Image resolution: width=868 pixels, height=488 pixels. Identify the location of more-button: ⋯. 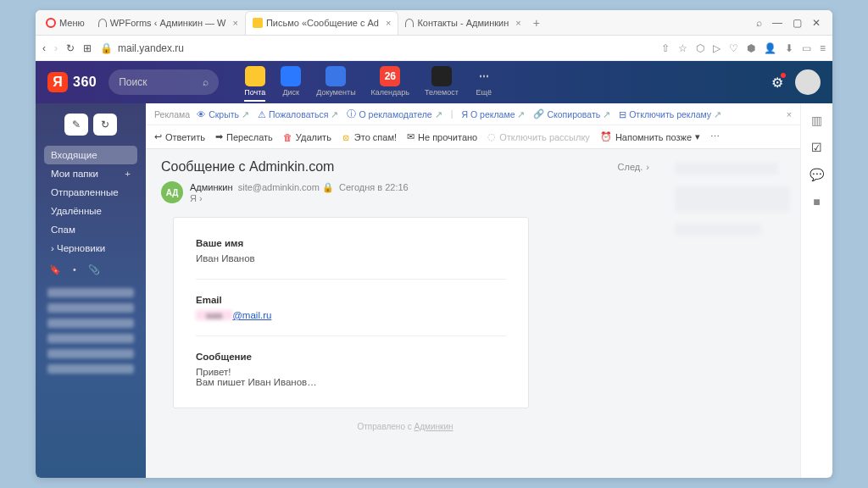
(715, 137).